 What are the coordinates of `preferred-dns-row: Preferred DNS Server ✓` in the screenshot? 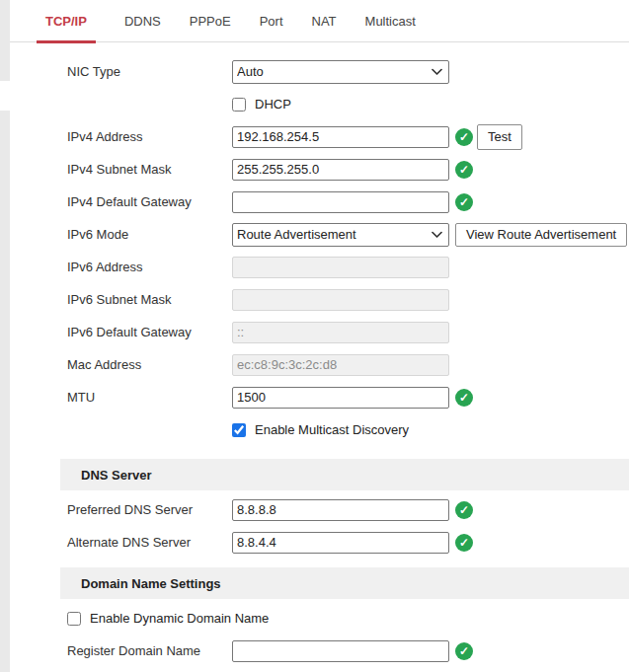 It's located at (348, 509).